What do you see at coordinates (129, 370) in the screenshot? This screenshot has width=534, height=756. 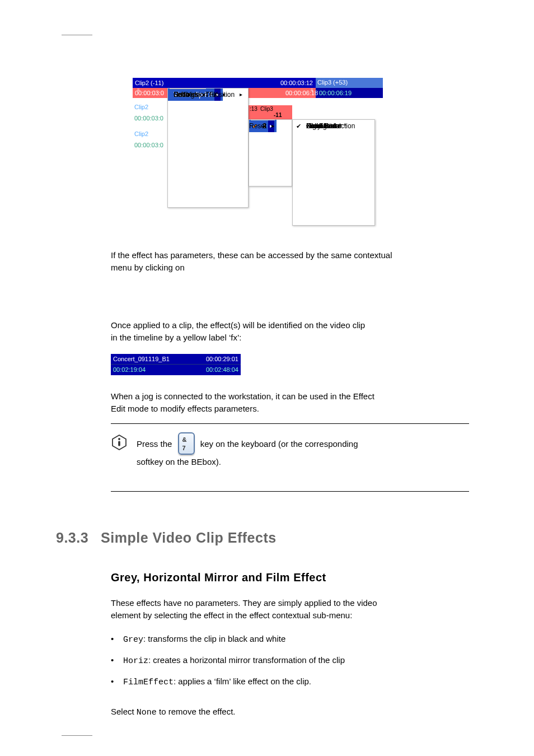 I see `clip-tc-in: 00:02:19:04` at bounding box center [129, 370].